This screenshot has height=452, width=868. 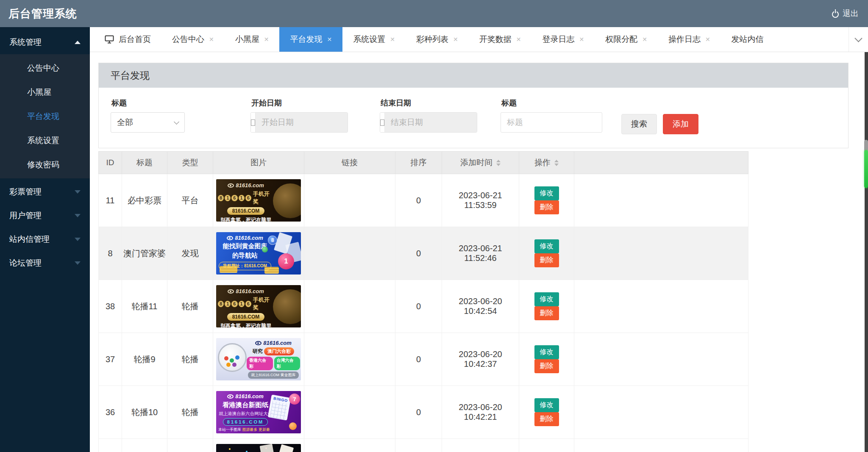 What do you see at coordinates (25, 263) in the screenshot?
I see `sidebar-group-label: 论坛管理` at bounding box center [25, 263].